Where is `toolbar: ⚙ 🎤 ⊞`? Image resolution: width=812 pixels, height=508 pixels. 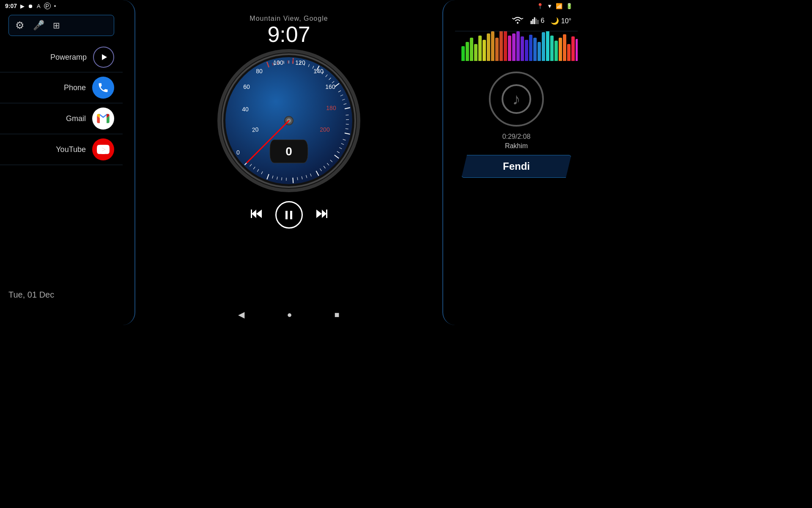 toolbar: ⚙ 🎤 ⊞ is located at coordinates (61, 25).